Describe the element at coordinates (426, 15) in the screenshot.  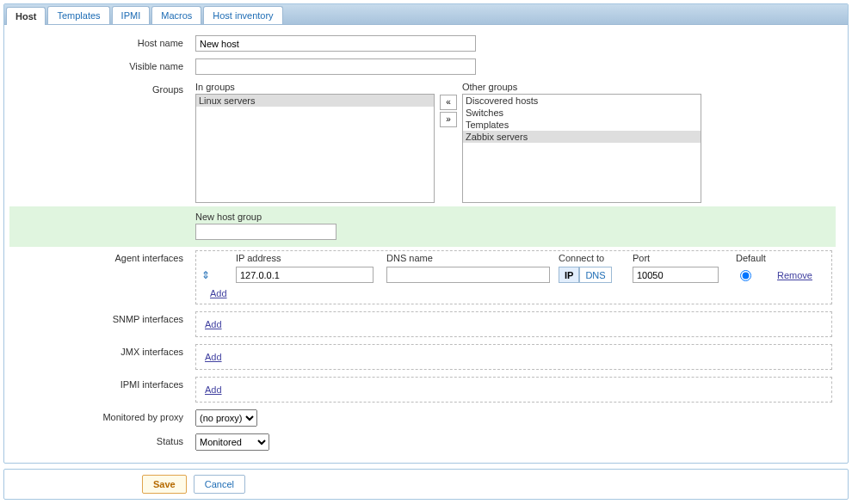
I see `tab-bar: Host Templates IPMI Macros Host inventor…` at that location.